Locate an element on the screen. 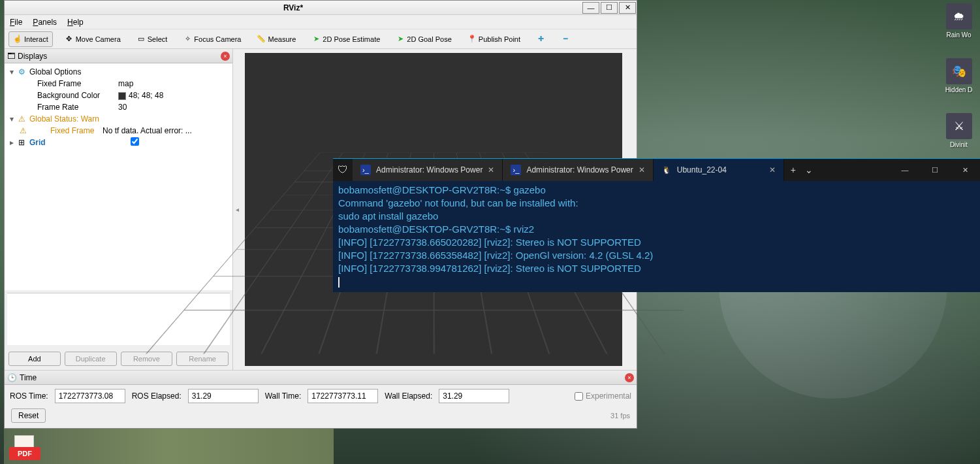 This screenshot has width=980, height=464. terminal-line: [INFO] [1722773738.994781262] [rviz2]: S… is located at coordinates (657, 269).